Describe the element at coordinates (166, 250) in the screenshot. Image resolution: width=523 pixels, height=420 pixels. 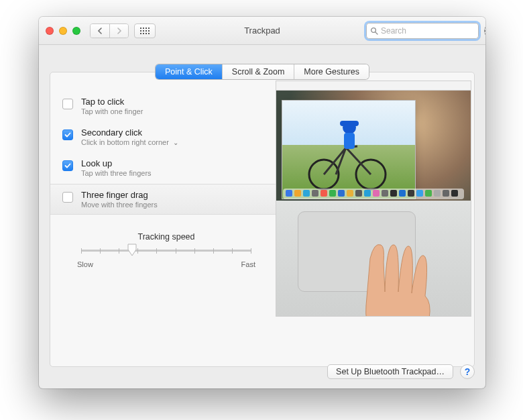
I see `tracking-speed-slider` at that location.